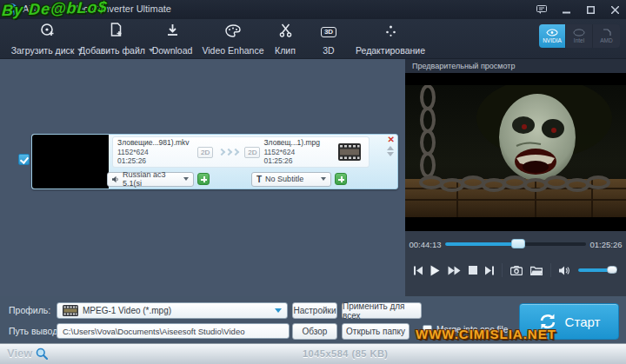 This screenshot has height=364, width=626. What do you see at coordinates (297, 153) in the screenshot?
I see `target-resolution: 1152*624` at bounding box center [297, 153].